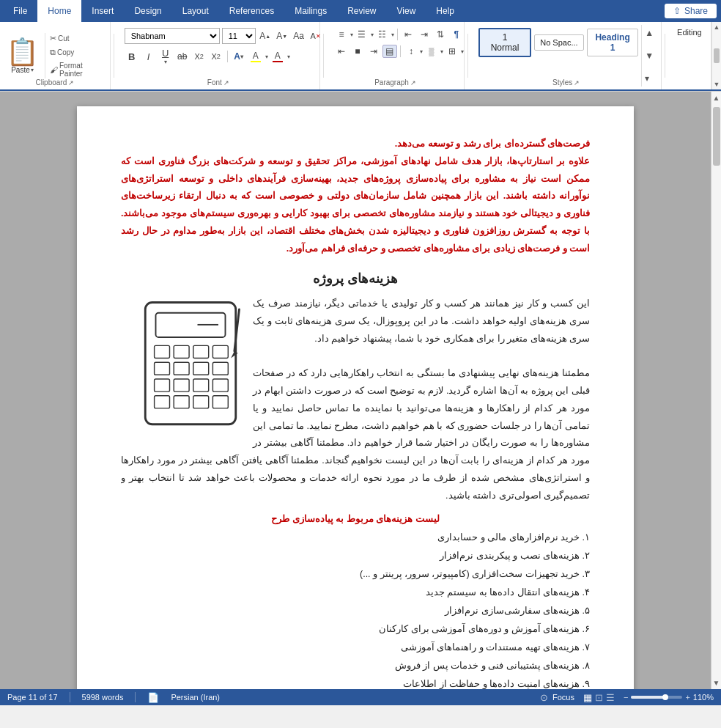 The height and width of the screenshot is (728, 721). What do you see at coordinates (413, 83) in the screenshot?
I see `paragraph-dialog-icon: ↗` at bounding box center [413, 83].